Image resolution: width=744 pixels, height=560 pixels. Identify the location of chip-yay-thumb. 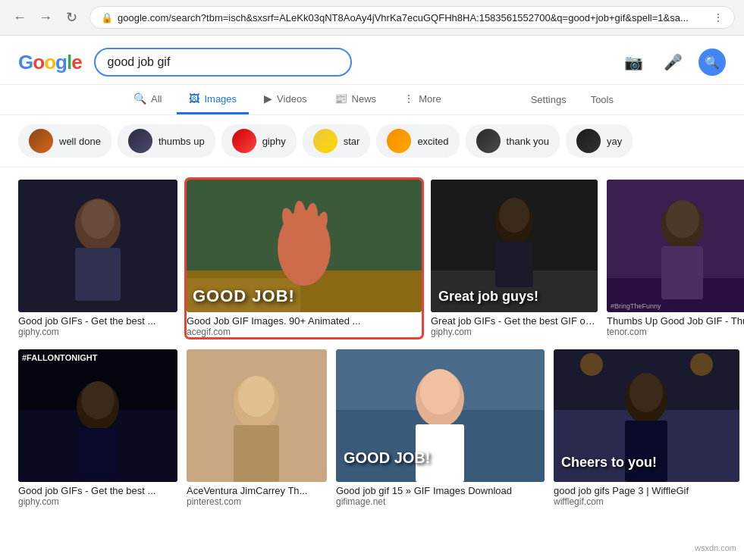
(589, 141).